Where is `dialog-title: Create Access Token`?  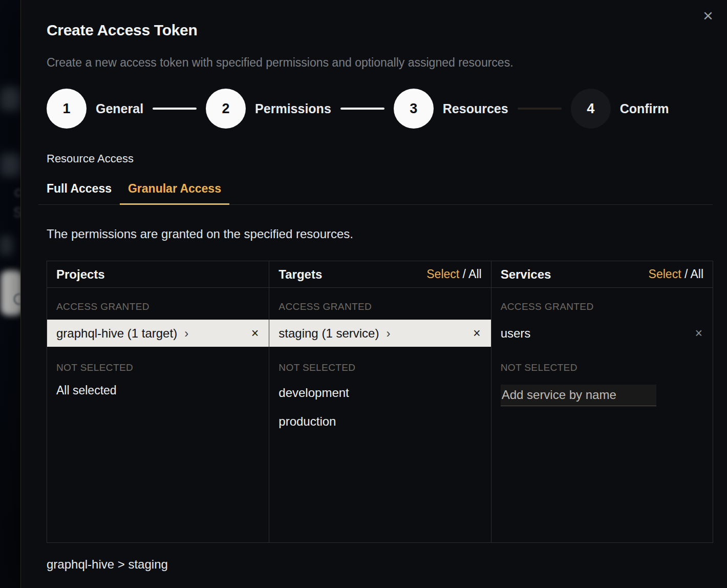
dialog-title: Create Access Token is located at coordinates (380, 30).